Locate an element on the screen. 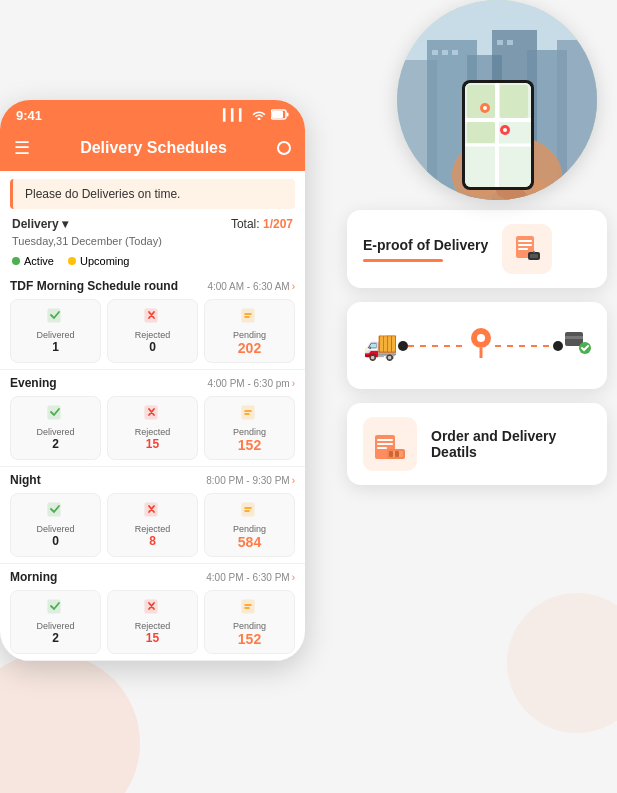  schedule-name-1: Evening is located at coordinates (34, 383).